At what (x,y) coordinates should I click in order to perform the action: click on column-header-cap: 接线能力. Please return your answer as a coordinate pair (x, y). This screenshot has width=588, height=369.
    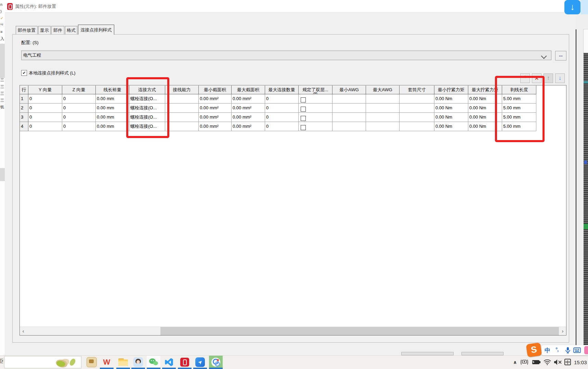
    Looking at the image, I should click on (182, 90).